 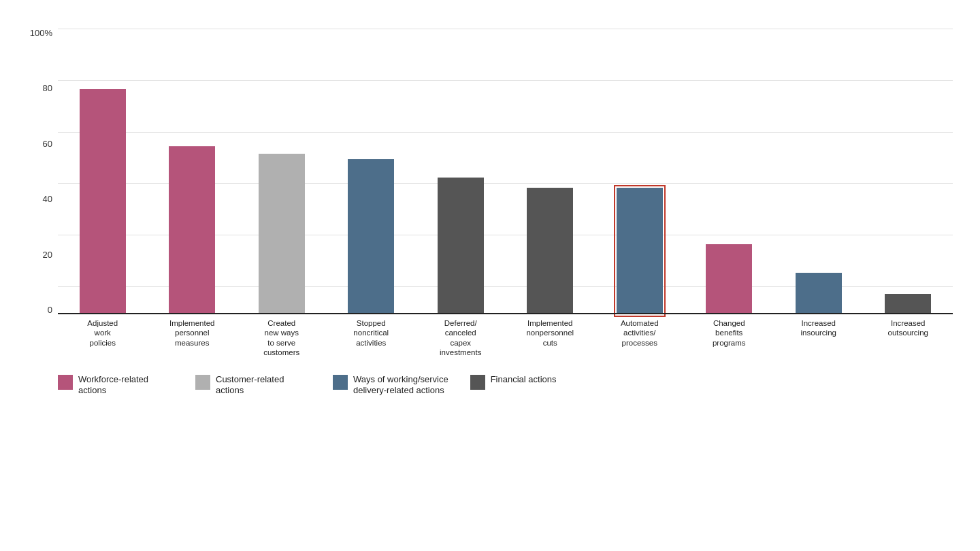 What do you see at coordinates (640, 337) in the screenshot?
I see `x-label-automated-activities: Automatedactivities/processes` at bounding box center [640, 337].